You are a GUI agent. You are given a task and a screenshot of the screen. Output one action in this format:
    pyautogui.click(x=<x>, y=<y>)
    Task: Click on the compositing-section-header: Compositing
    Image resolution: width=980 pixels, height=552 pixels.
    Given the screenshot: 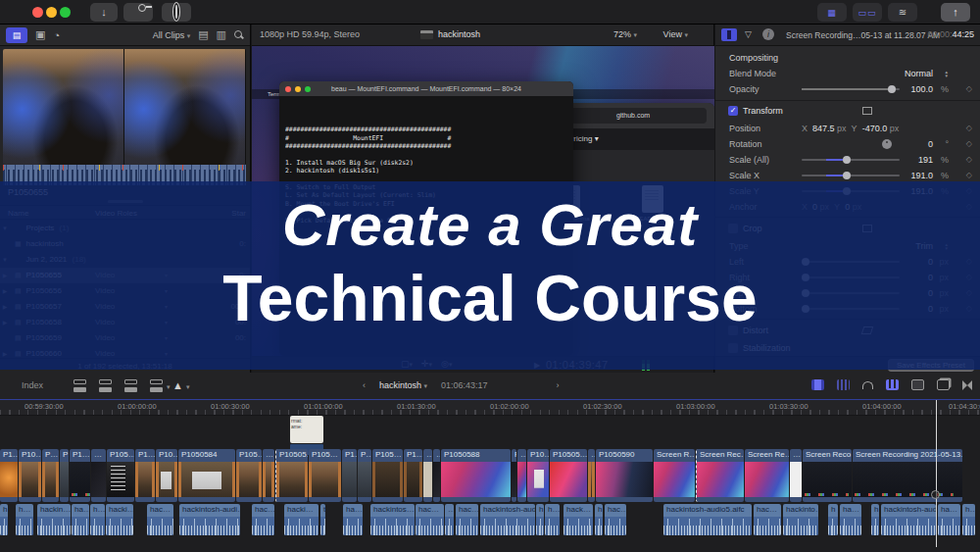 What is the action you would take?
    pyautogui.click(x=848, y=58)
    